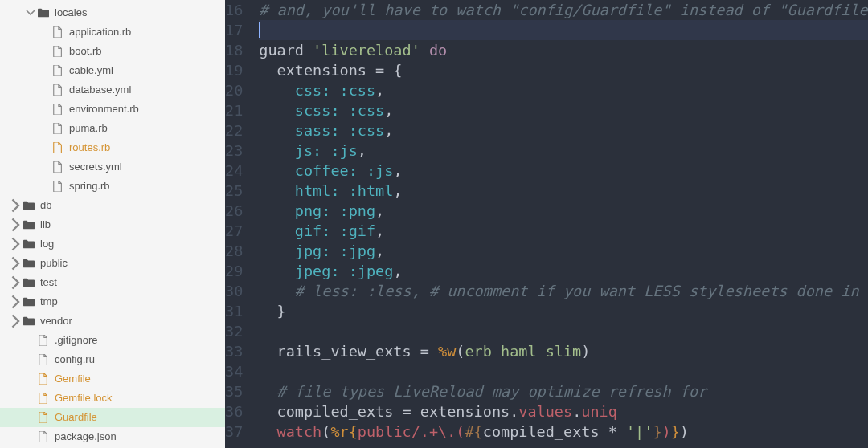 The image size is (868, 448). What do you see at coordinates (85, 437) in the screenshot?
I see `tree-item-label: package.json` at bounding box center [85, 437].